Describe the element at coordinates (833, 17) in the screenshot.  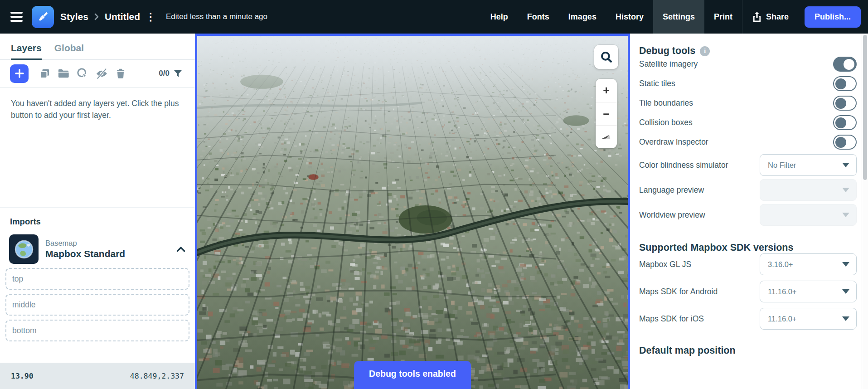
I see `publish-button: Publish...` at that location.